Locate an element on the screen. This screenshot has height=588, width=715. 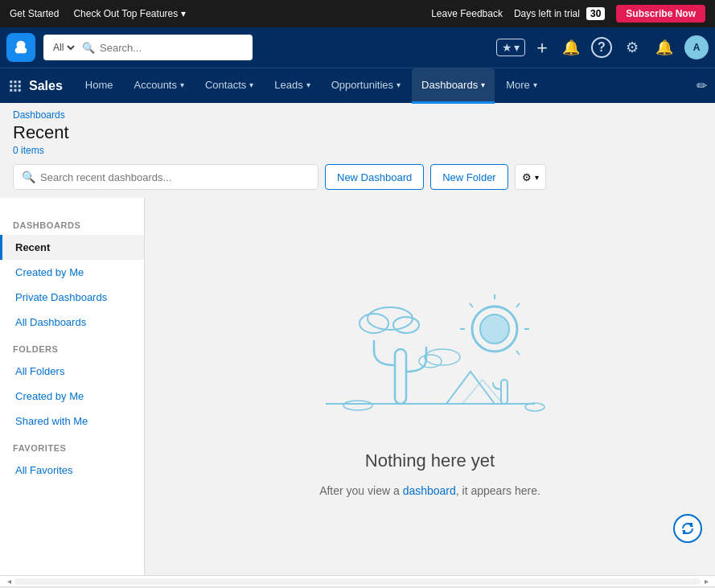
nav-item-contacts: Contacts ▾ is located at coordinates (229, 86).